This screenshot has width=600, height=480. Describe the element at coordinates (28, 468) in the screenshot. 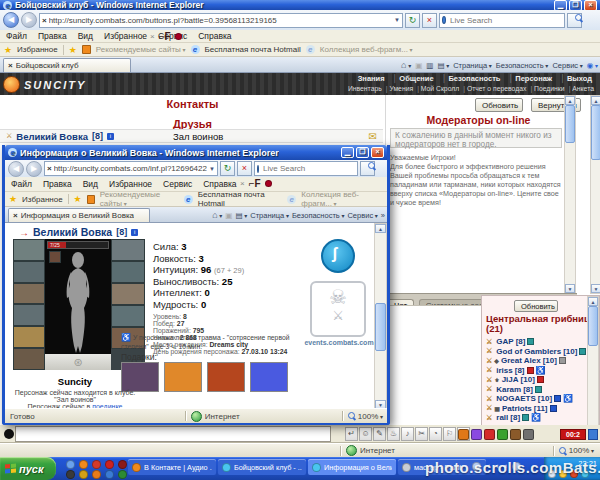

I see `start-button: пуск` at that location.